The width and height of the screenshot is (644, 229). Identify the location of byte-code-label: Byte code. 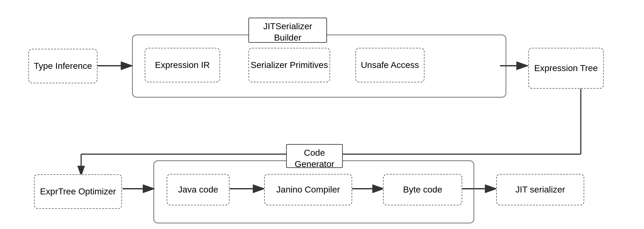
(423, 190).